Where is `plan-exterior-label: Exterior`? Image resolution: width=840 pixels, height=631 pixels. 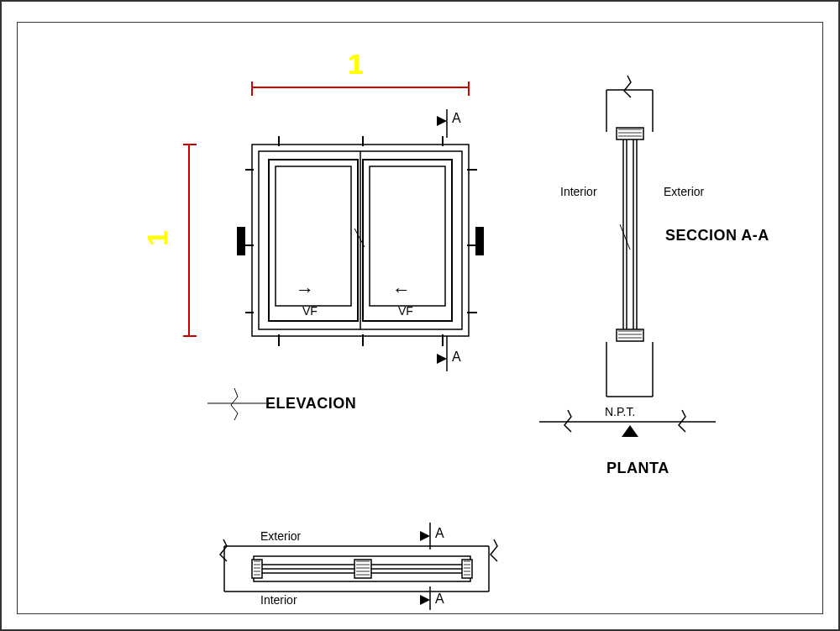 plan-exterior-label: Exterior is located at coordinates (281, 536).